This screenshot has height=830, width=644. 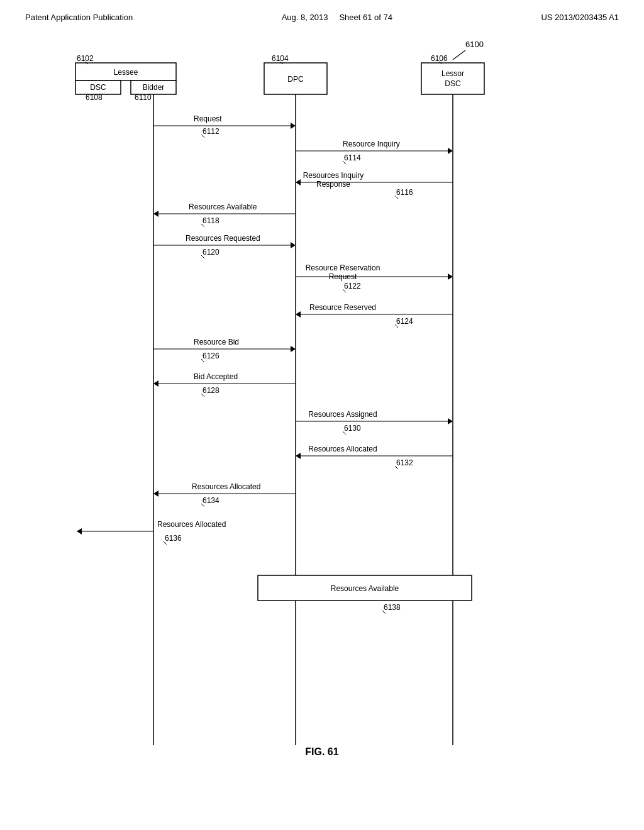 What do you see at coordinates (211, 501) in the screenshot?
I see `ref-6134: 6134` at bounding box center [211, 501].